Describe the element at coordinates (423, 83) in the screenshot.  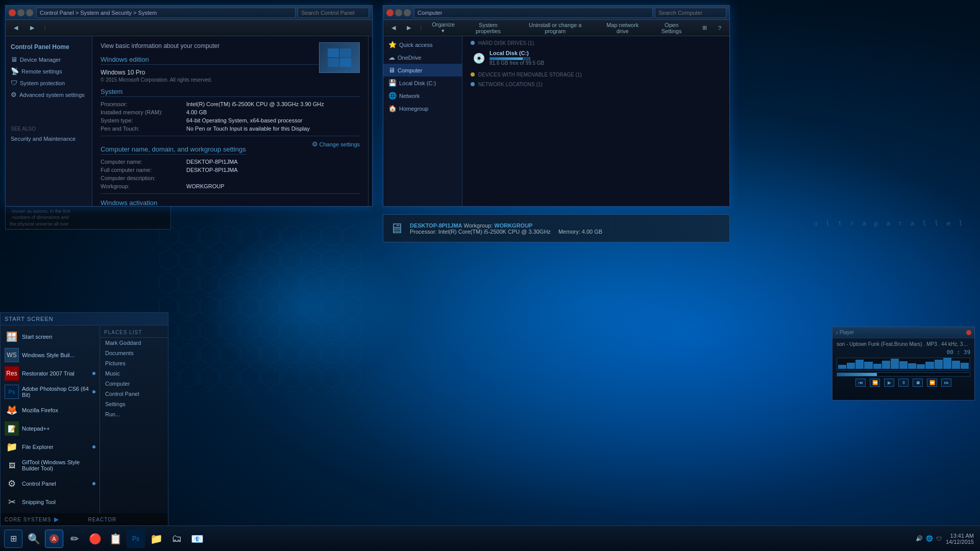
I see `nav-item-local-disk: 💾 Local Disk (C:)` at that location.